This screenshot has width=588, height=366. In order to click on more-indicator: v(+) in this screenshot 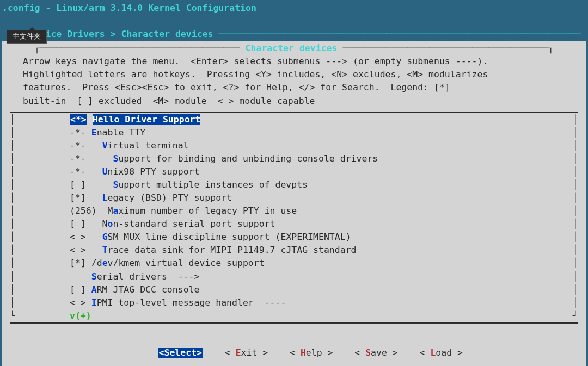, I will do `click(81, 315)`.